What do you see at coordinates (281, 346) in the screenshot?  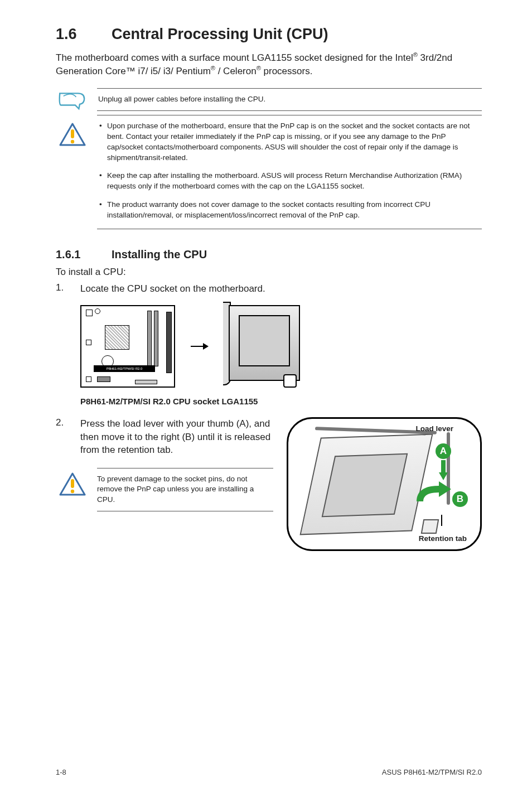 I see `diagram-wrap: P8H61-M2/TPM/SI R2.0` at bounding box center [281, 346].